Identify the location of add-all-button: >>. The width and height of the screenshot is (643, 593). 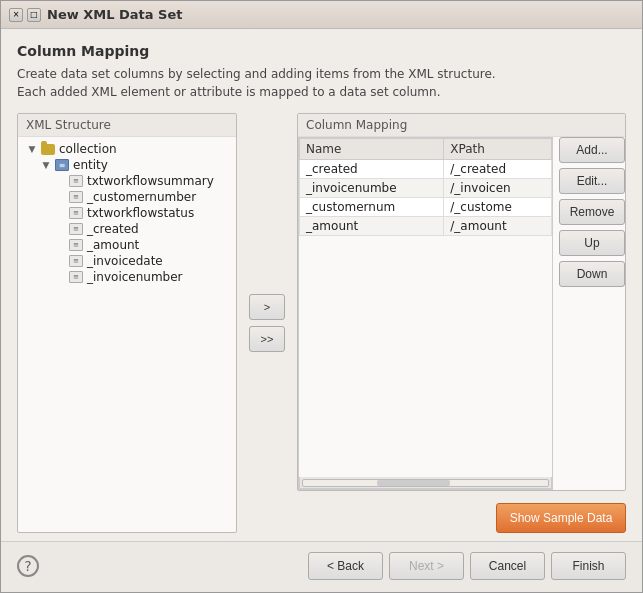
(267, 339).